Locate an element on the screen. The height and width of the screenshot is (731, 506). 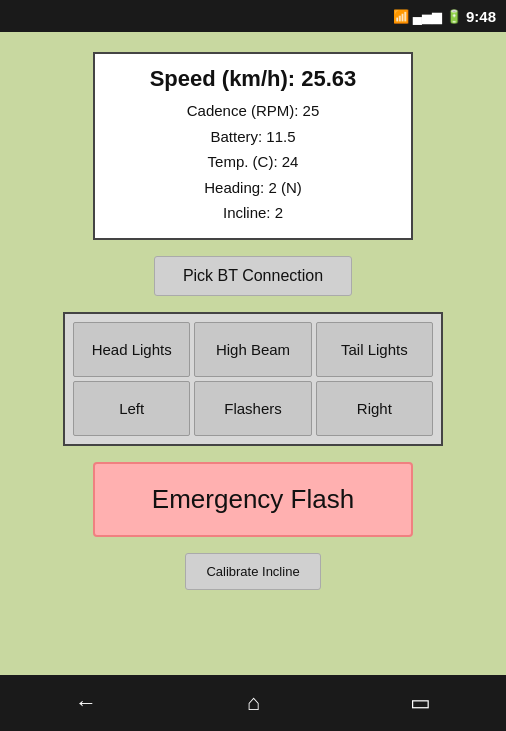
controls-grid: Head Lights High Beam Tail Lights Left F… is located at coordinates (253, 379).